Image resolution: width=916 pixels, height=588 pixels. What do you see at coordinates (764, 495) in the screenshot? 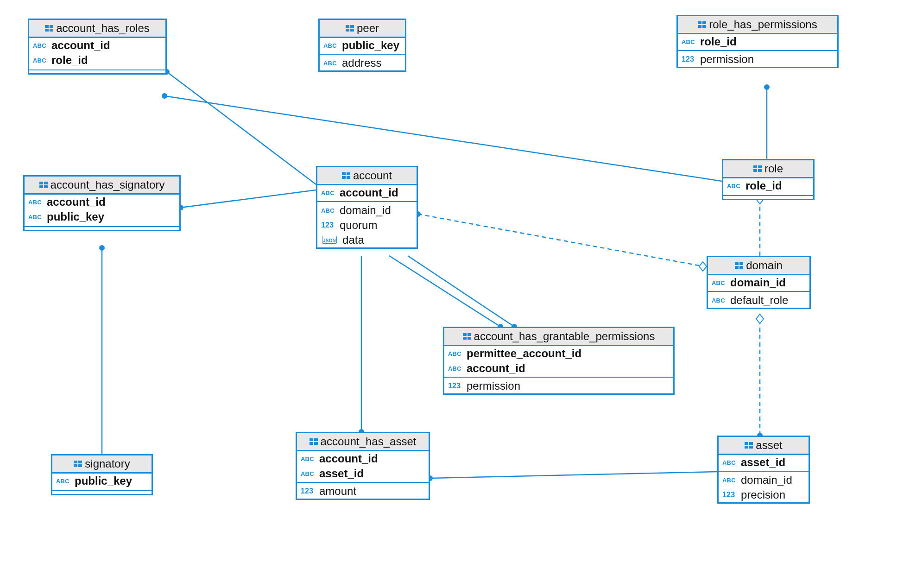
I see `column-row: 123precision` at bounding box center [764, 495].